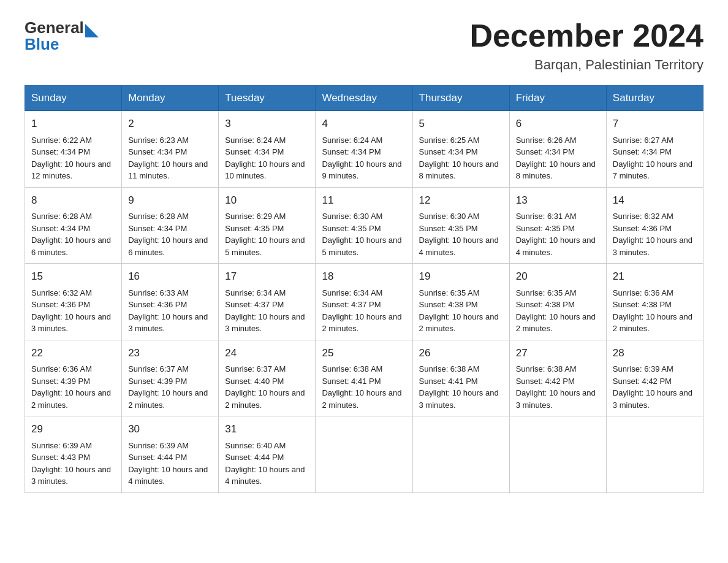 The image size is (728, 563). Describe the element at coordinates (267, 150) in the screenshot. I see `calendar-cell: 3Sunrise: 6:24 AMSunset: 4:34 PMDaylight…` at that location.